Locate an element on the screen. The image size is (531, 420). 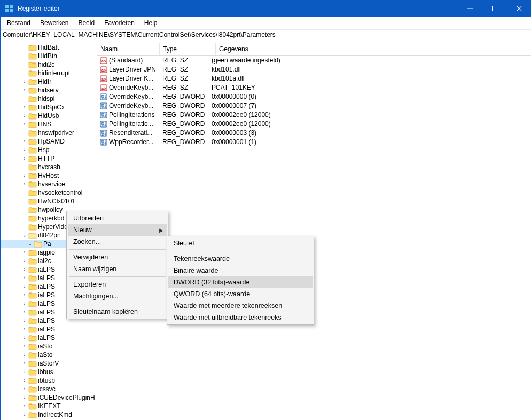
col-name: Naam is located at coordinates (128, 49).